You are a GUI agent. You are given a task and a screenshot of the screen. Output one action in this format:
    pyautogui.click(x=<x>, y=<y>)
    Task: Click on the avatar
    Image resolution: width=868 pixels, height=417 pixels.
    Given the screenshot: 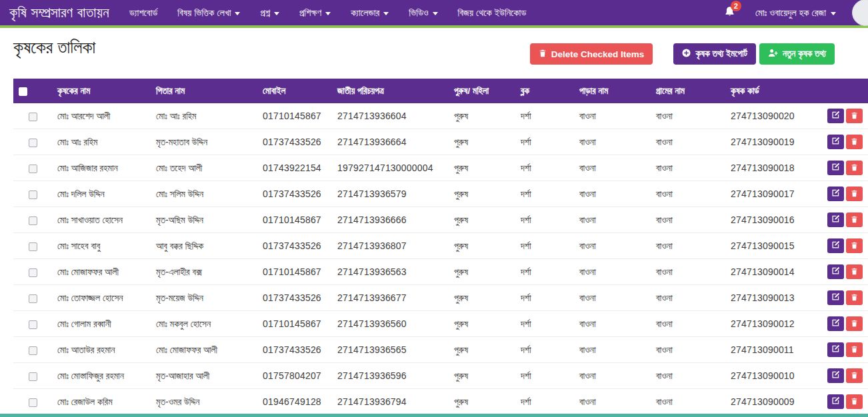 What is the action you would take?
    pyautogui.click(x=860, y=13)
    